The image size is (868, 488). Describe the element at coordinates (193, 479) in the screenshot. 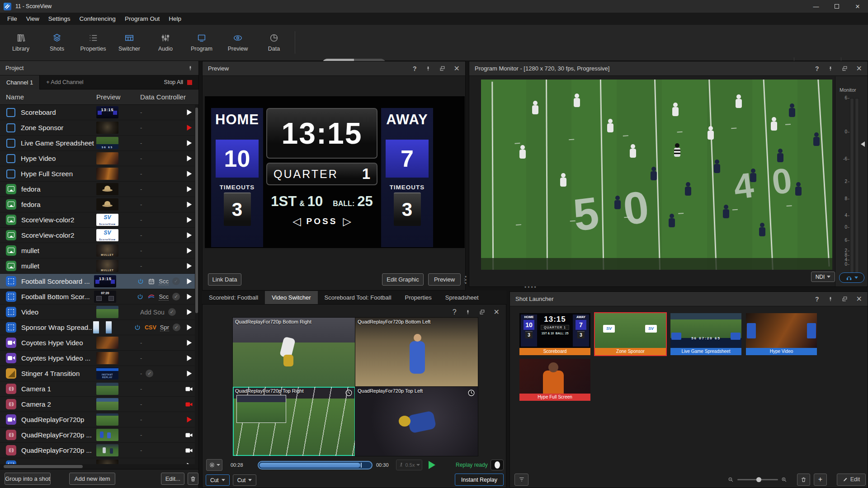

I see `delete-item-button` at that location.